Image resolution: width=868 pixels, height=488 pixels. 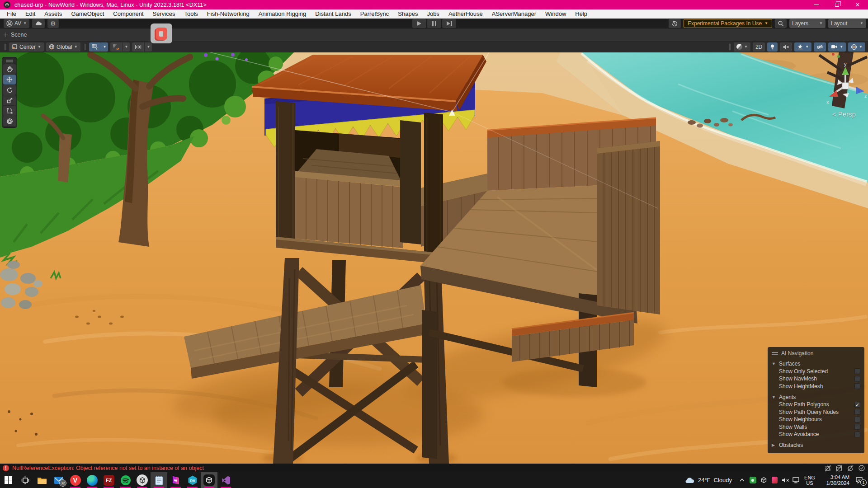 What do you see at coordinates (820, 47) in the screenshot?
I see `scene-visibility-toggle` at bounding box center [820, 47].